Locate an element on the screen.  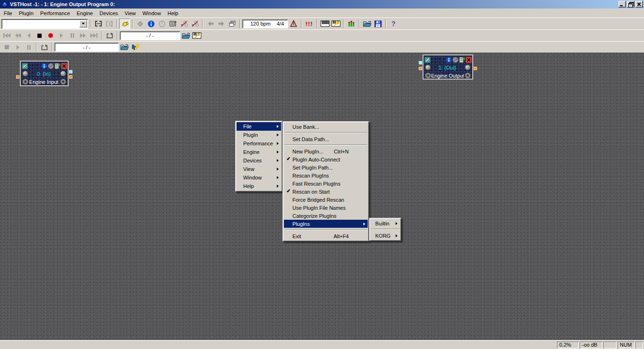
menu-item-fast-rescan-plugins: Fast Rescan PlugIns is located at coordinates (326, 184).